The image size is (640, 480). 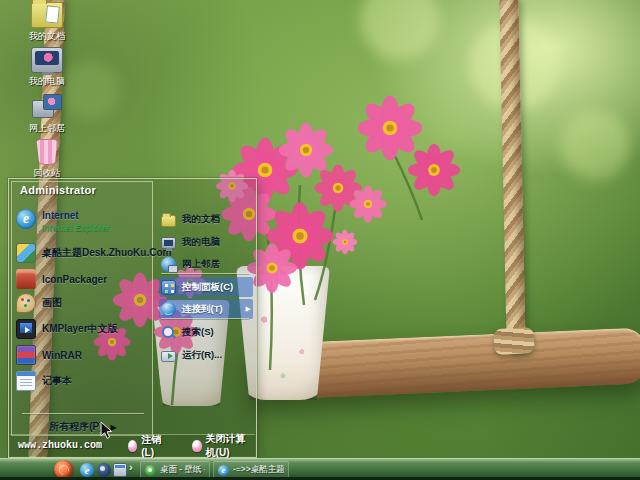 What do you see at coordinates (131, 467) in the screenshot?
I see `quick-launch-chevron-icon: ›` at bounding box center [131, 467].